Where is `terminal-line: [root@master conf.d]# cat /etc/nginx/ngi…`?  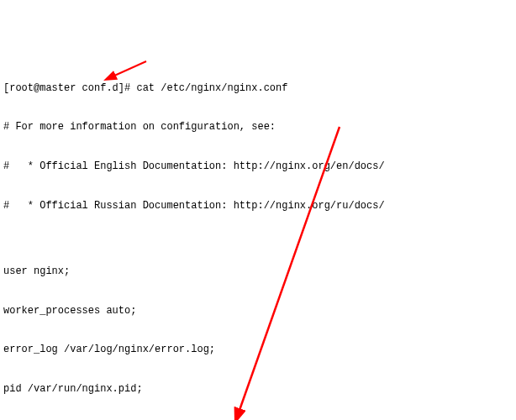 terminal-line: [root@master conf.d]# cat /etc/nginx/ngi… is located at coordinates (258, 89).